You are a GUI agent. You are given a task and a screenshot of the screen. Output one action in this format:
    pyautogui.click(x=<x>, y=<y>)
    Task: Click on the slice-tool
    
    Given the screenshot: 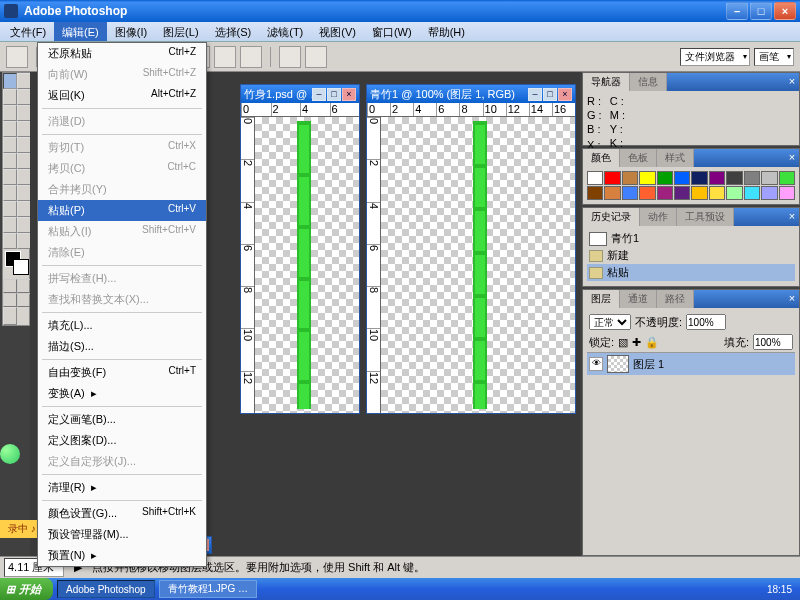 What is the action you would take?
    pyautogui.click(x=24, y=113)
    